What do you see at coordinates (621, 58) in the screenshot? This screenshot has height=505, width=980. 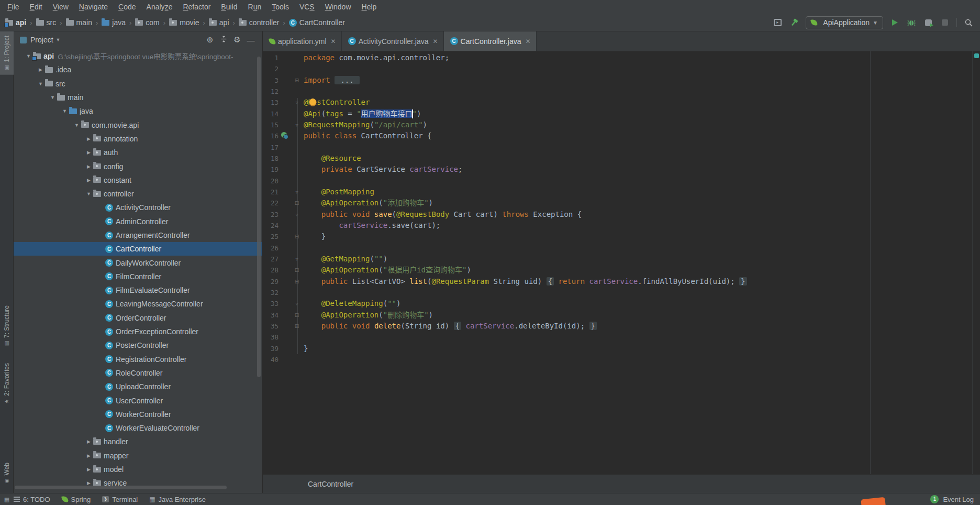 I see `code-line-1: 1package com.movie.api.controller;` at bounding box center [621, 58].